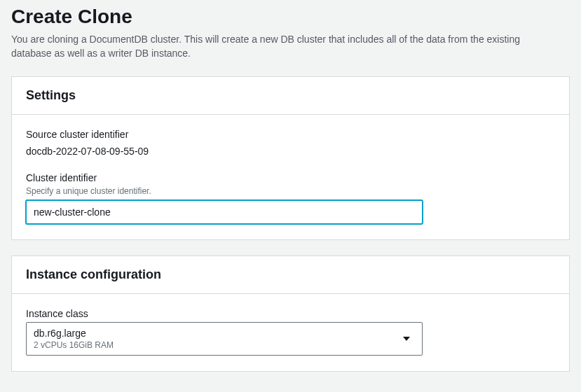 The height and width of the screenshot is (392, 581). Describe the element at coordinates (290, 134) in the screenshot. I see `source-cluster-label: Source cluster identifier` at that location.